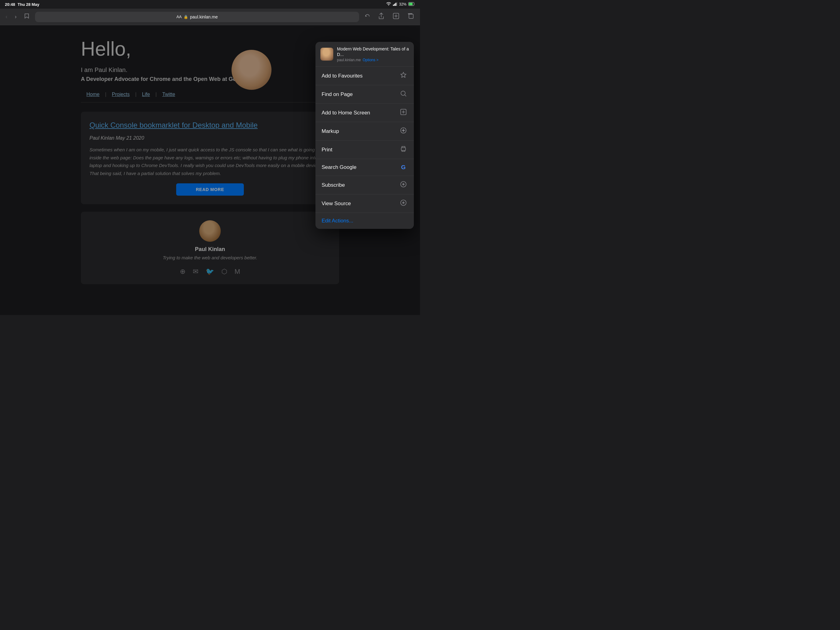 The image size is (840, 630). Describe the element at coordinates (368, 17) in the screenshot. I see `reload-button` at that location.